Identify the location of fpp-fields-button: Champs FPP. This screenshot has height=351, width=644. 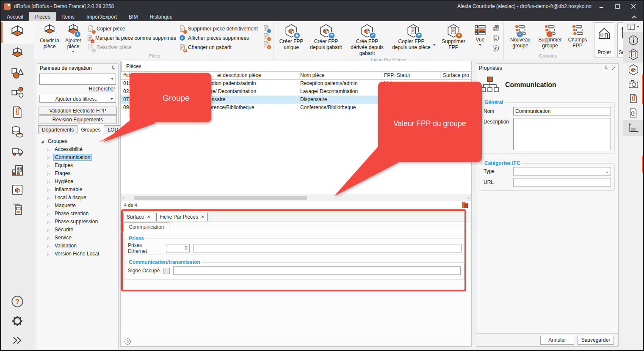
(578, 36).